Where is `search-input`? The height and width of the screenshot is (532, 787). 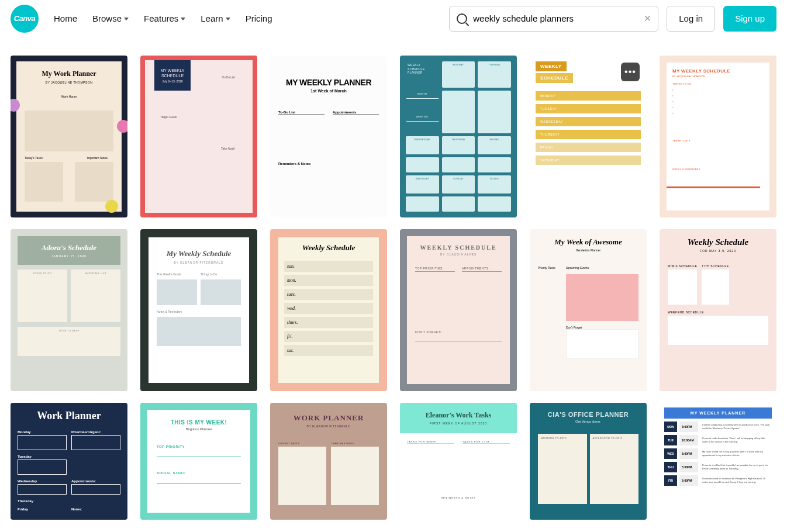 search-input is located at coordinates (555, 19).